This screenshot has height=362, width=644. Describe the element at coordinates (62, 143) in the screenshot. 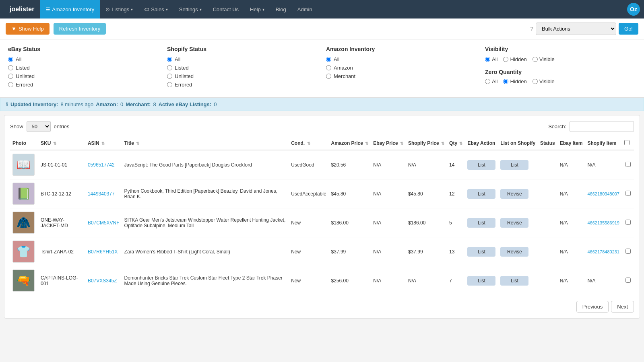

I see `col-sku: SKU ⇅` at that location.